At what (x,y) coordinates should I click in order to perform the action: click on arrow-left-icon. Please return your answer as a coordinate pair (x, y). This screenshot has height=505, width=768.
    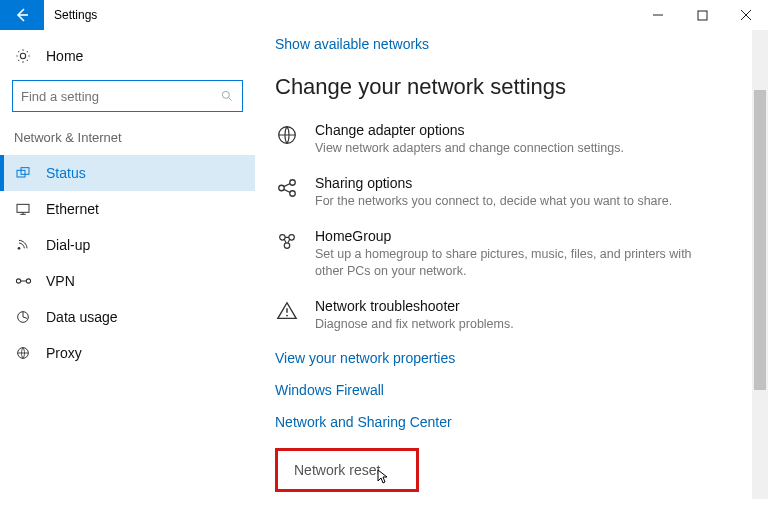
    Looking at the image, I should click on (22, 15).